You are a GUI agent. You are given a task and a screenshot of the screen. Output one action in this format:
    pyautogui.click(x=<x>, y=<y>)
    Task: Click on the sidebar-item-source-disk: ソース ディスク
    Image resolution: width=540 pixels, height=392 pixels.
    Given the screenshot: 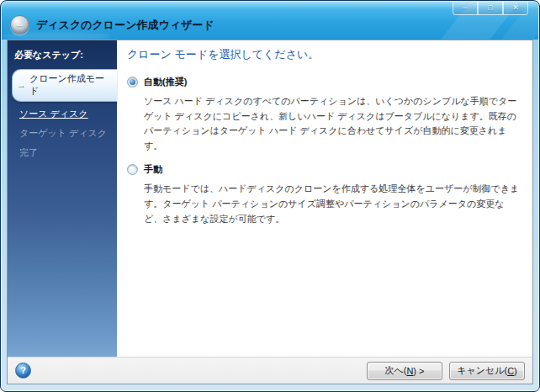 What is the action you would take?
    pyautogui.click(x=62, y=114)
    